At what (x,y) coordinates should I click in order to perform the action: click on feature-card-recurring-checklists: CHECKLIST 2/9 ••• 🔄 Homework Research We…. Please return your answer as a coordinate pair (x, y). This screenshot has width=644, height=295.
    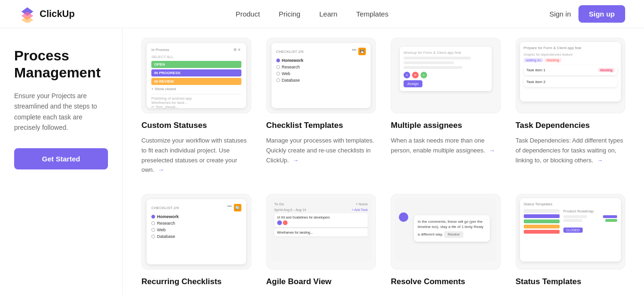
    Looking at the image, I should click on (196, 243).